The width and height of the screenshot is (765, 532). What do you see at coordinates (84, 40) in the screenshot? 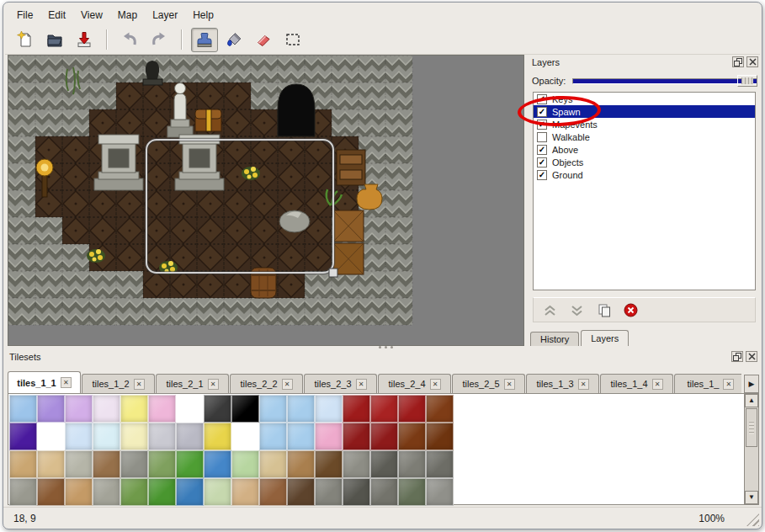
I see `save-button` at bounding box center [84, 40].